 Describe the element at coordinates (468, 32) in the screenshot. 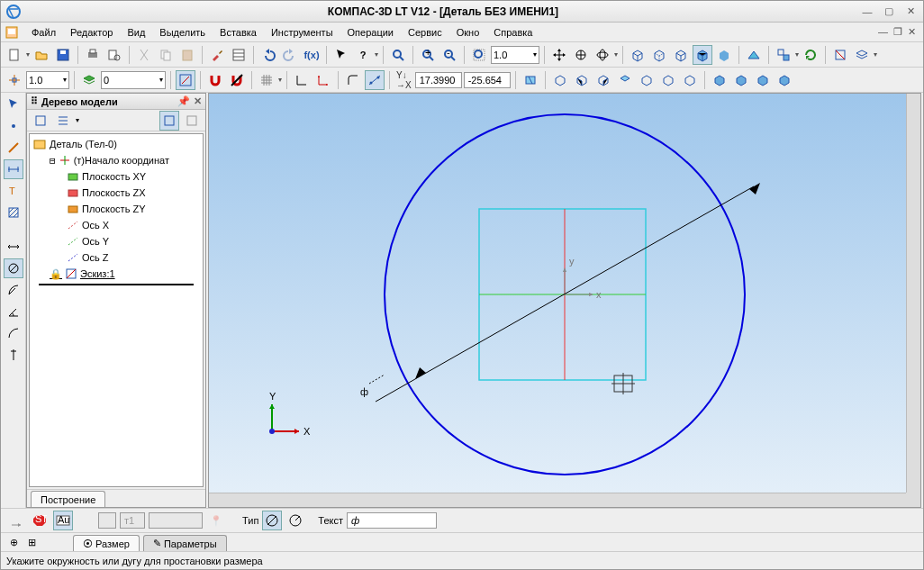

I see `menu-window: Окно` at that location.